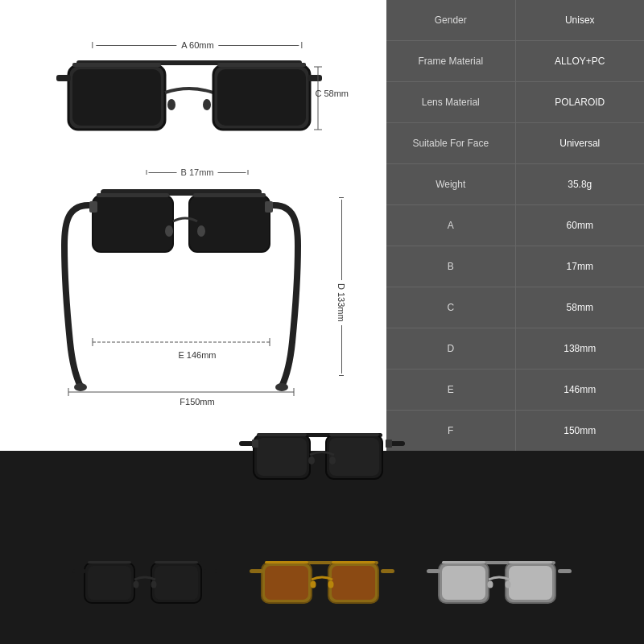 This screenshot has width=644, height=644. I want to click on spec-label: A, so click(451, 225).